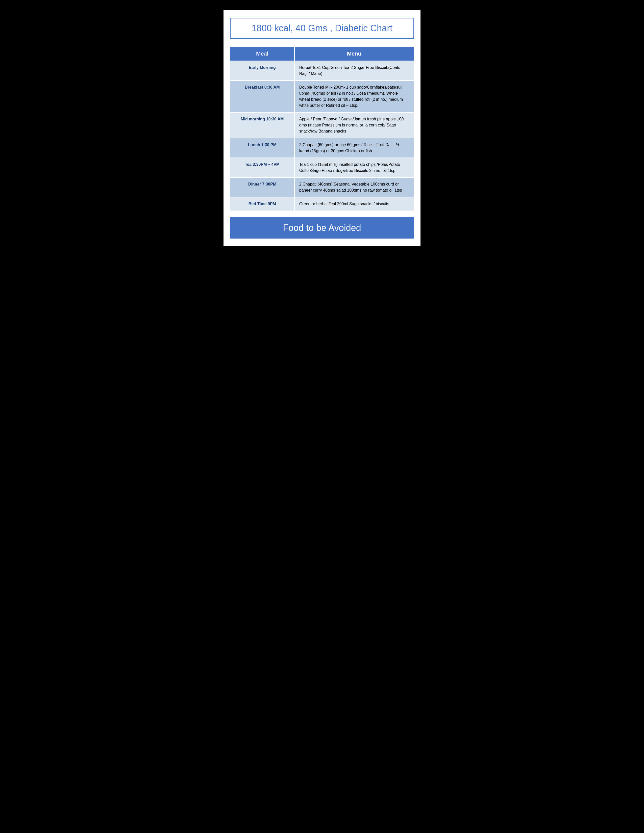 The width and height of the screenshot is (644, 833). What do you see at coordinates (354, 71) in the screenshot?
I see `menu-cell: Herbal Tea1 Cup/Green Tea 2 Sugar Free B…` at bounding box center [354, 71].